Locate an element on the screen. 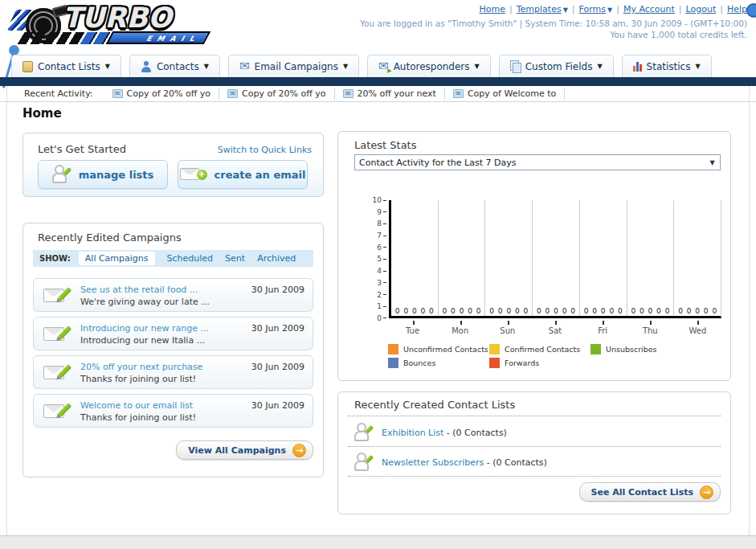  decoration-dot is located at coordinates (751, 10).